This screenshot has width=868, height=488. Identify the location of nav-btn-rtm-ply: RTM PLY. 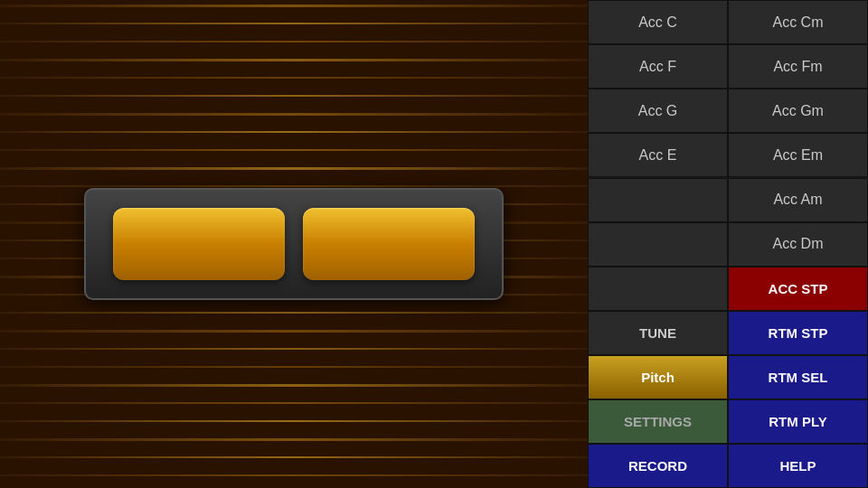
(797, 421).